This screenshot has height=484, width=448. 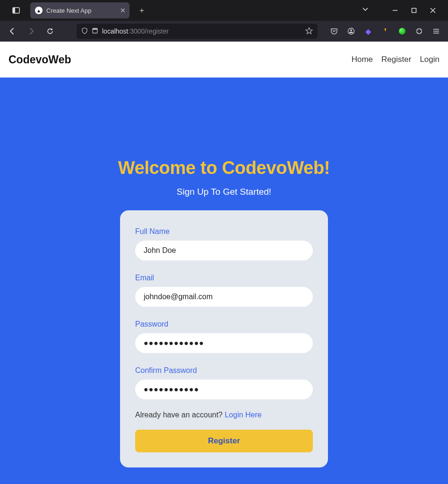 What do you see at coordinates (224, 192) in the screenshot?
I see `hero-subtitle: Sign Up To Get Started!` at bounding box center [224, 192].